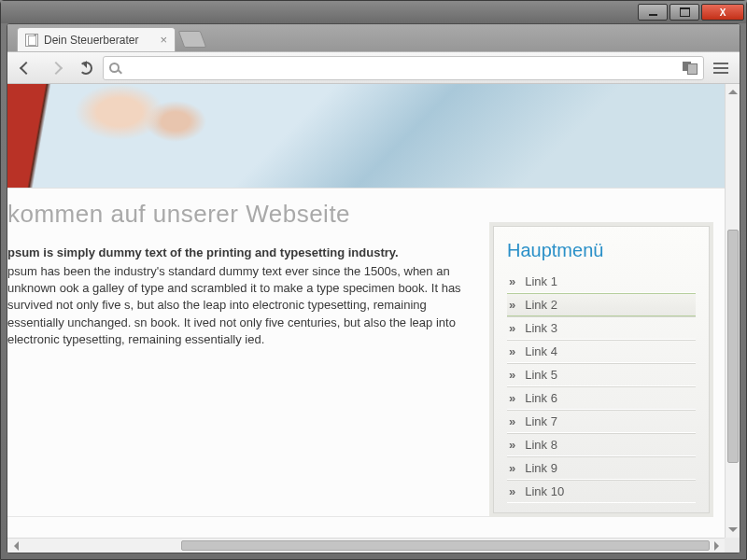  What do you see at coordinates (542, 351) in the screenshot?
I see `menu-item-label: Link 4` at bounding box center [542, 351].